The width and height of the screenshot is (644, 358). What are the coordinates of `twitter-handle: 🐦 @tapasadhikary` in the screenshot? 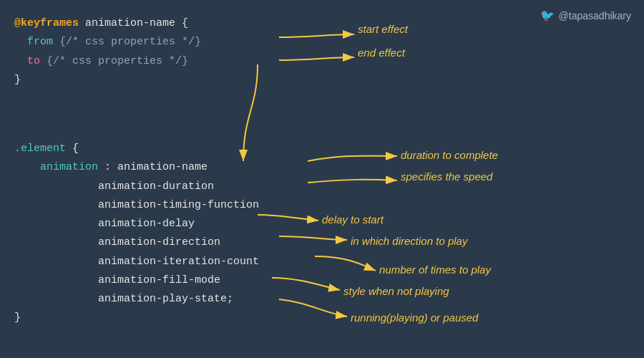 It's located at (585, 16).